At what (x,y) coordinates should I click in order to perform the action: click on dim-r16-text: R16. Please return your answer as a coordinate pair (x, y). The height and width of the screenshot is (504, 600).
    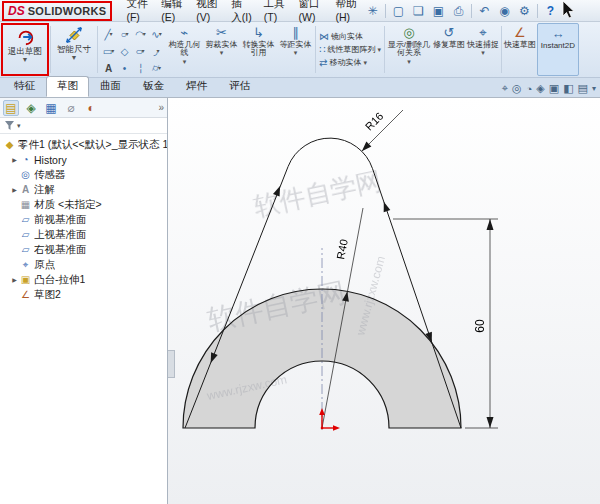
    Looking at the image, I should click on (374, 122).